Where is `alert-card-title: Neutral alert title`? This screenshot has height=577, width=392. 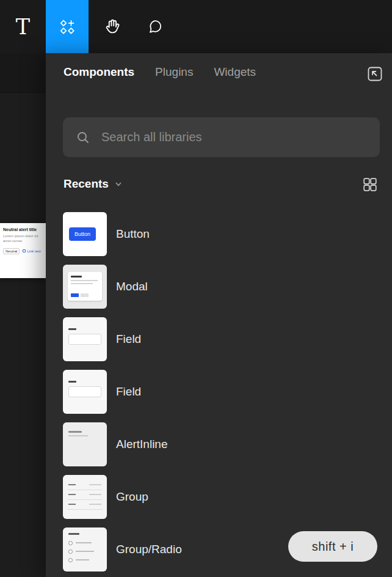 alert-card-title: Neutral alert title is located at coordinates (23, 230).